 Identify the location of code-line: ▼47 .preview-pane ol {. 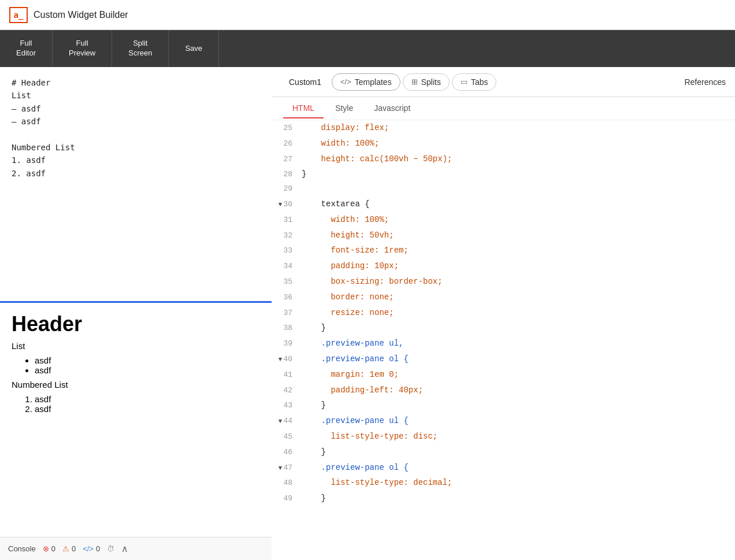
(503, 468).